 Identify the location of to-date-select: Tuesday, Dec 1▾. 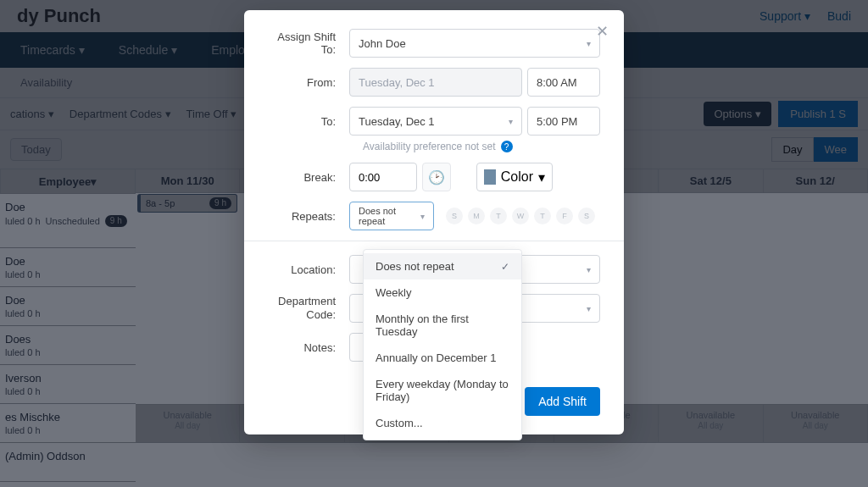
(436, 121).